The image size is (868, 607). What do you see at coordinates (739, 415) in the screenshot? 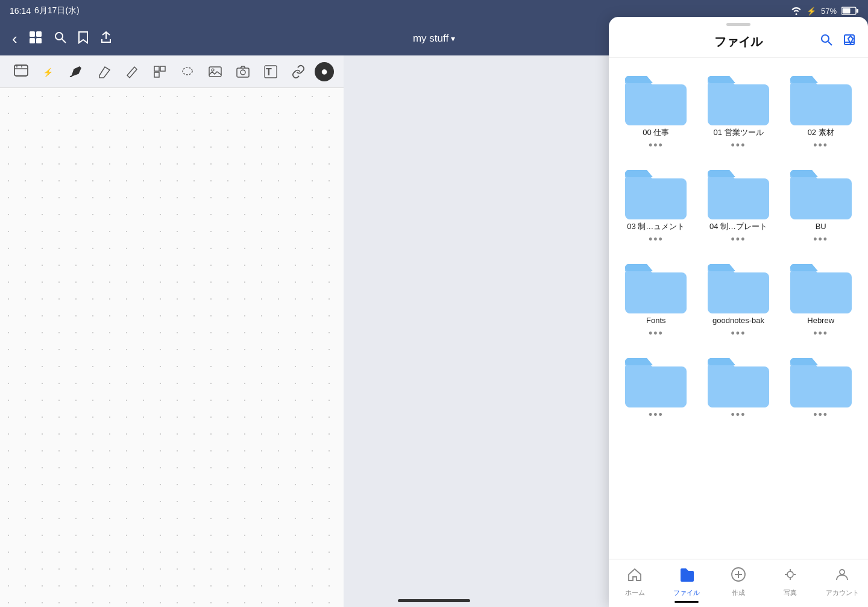
I see `folder-menu-f11: •••` at bounding box center [739, 415].